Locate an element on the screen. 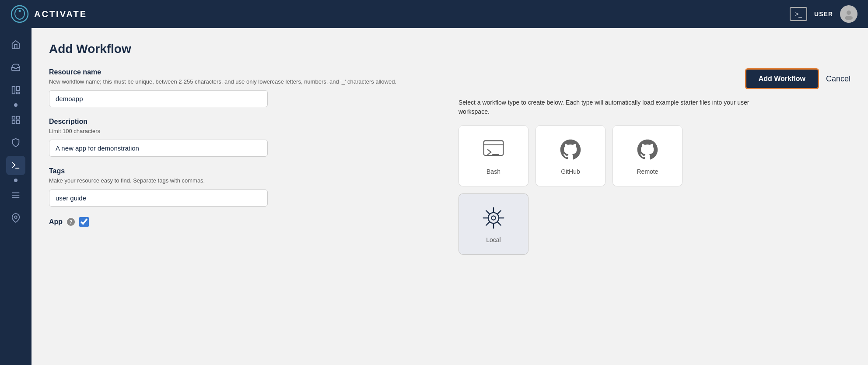 The height and width of the screenshot is (365, 868). local-icon is located at coordinates (494, 218).